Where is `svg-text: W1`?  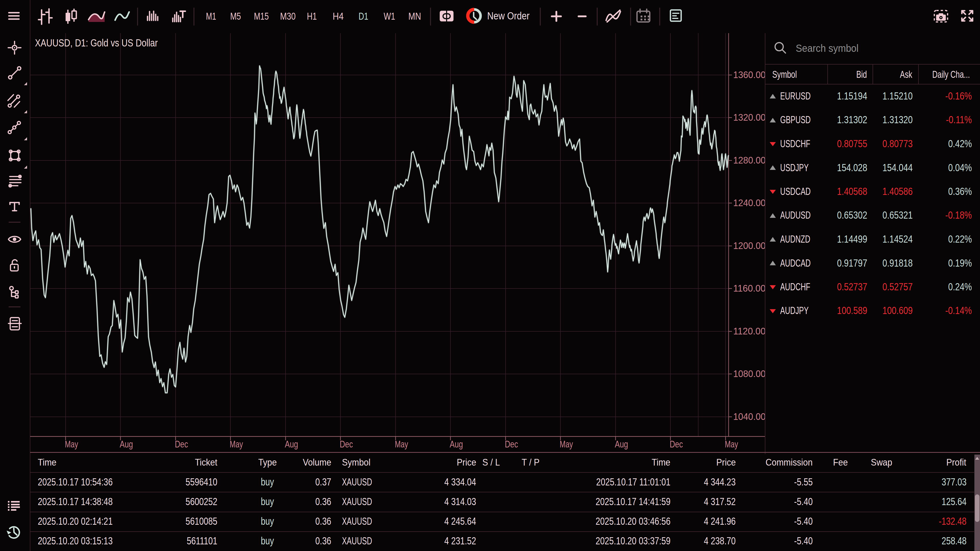
svg-text: W1 is located at coordinates (390, 16).